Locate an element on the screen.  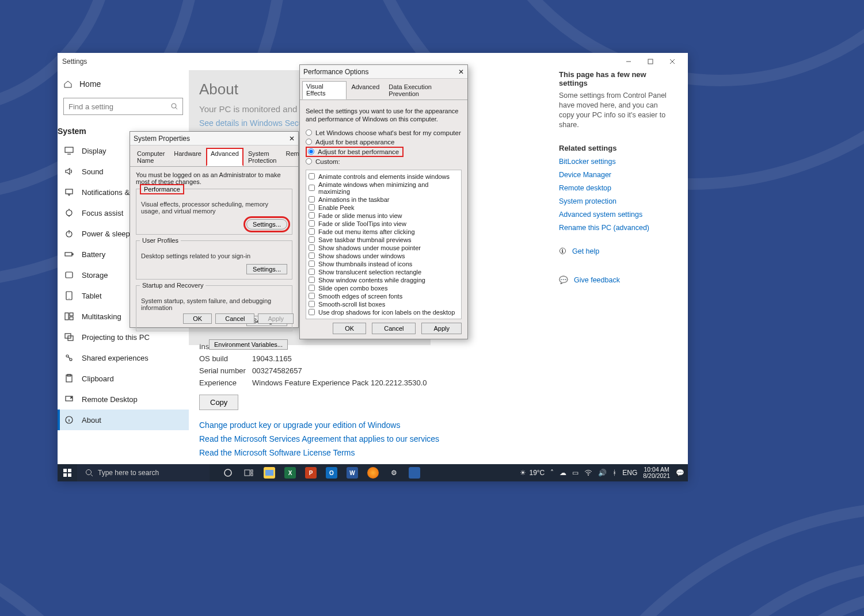
weather-widget: ☀19°C is located at coordinates (532, 473).